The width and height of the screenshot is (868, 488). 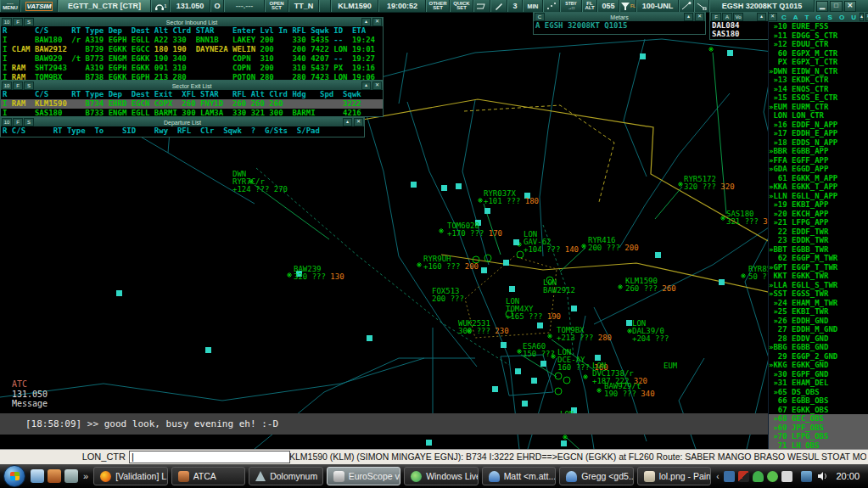 I want to click on metars-titlebar: Metars C ▴ ✕, so click(x=619, y=17).